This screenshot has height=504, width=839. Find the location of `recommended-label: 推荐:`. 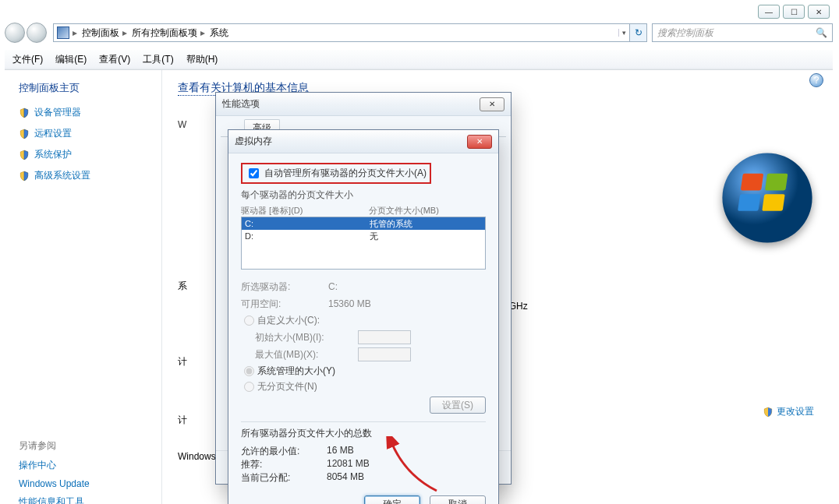

recommended-label: 推荐: is located at coordinates (284, 464).